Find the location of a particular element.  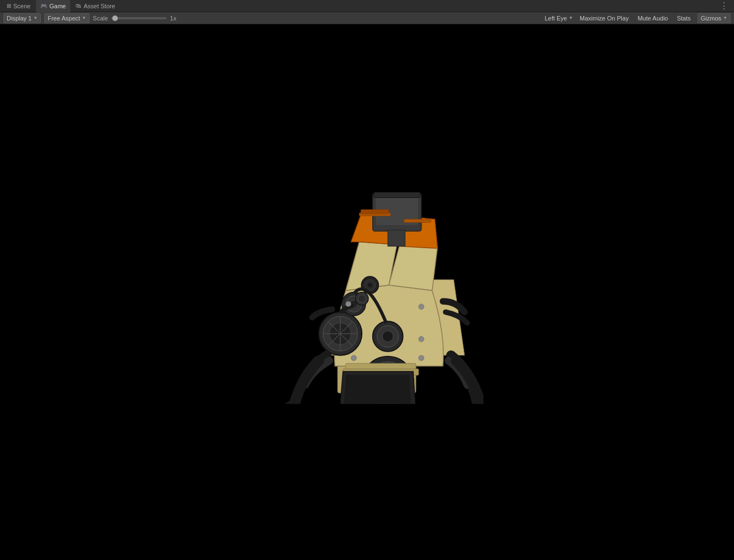

scale-value: 1x is located at coordinates (173, 18).